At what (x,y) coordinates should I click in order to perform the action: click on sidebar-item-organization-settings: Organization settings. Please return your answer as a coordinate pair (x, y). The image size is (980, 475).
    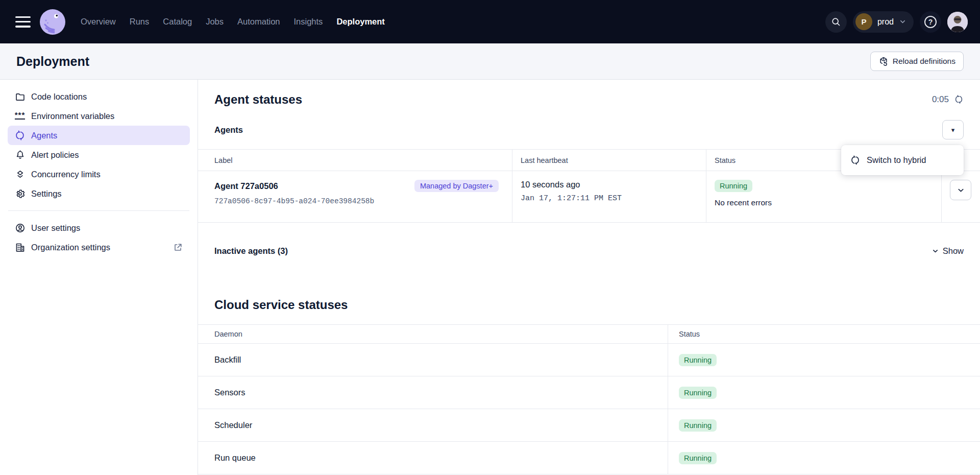
    Looking at the image, I should click on (99, 247).